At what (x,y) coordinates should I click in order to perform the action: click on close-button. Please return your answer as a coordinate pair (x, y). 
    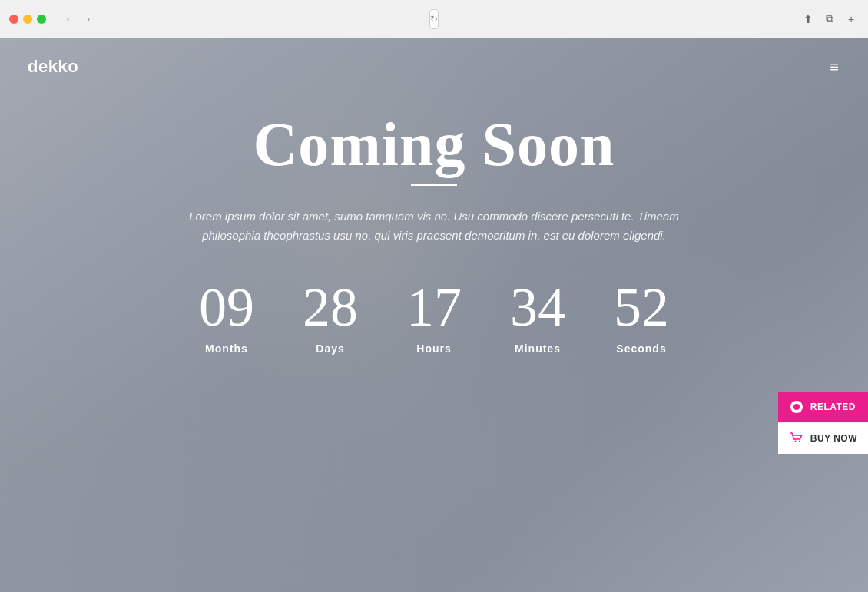
    Looking at the image, I should click on (14, 19).